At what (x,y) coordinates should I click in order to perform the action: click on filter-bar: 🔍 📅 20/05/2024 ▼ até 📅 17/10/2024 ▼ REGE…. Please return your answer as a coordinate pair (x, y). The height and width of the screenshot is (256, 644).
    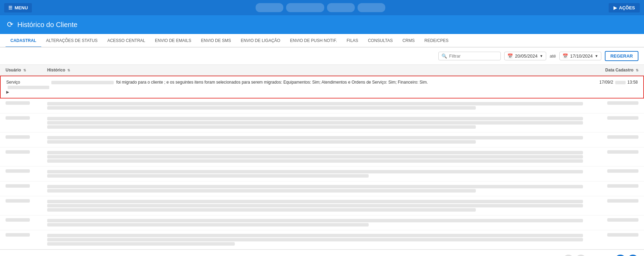
    Looking at the image, I should click on (322, 56).